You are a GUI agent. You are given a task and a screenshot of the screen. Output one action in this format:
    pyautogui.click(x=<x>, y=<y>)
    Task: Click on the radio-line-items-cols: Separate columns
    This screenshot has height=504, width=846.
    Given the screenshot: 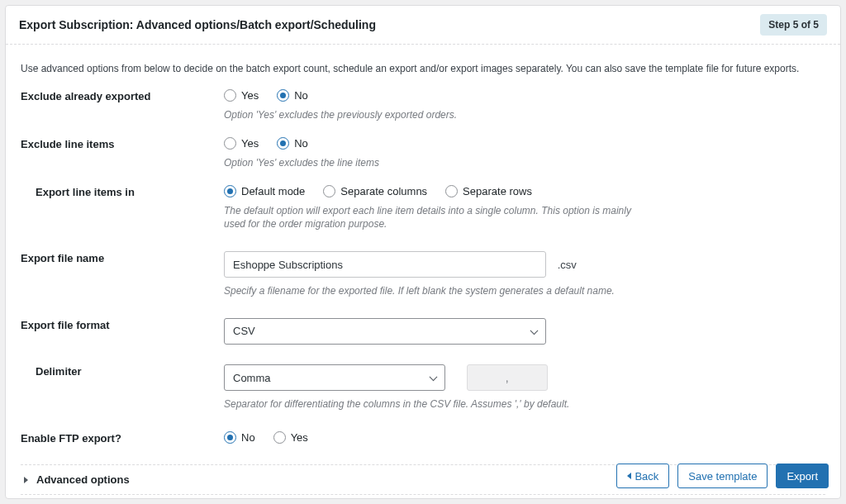 What is the action you would take?
    pyautogui.click(x=375, y=192)
    